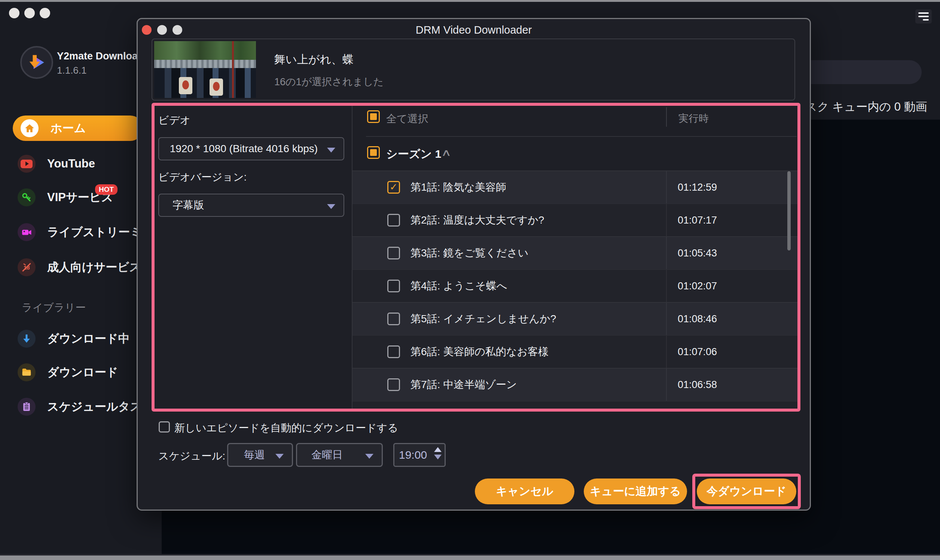 The width and height of the screenshot is (940, 560). Describe the element at coordinates (464, 385) in the screenshot. I see `episode-title: 第7話: 中途半端ゾーン` at that location.